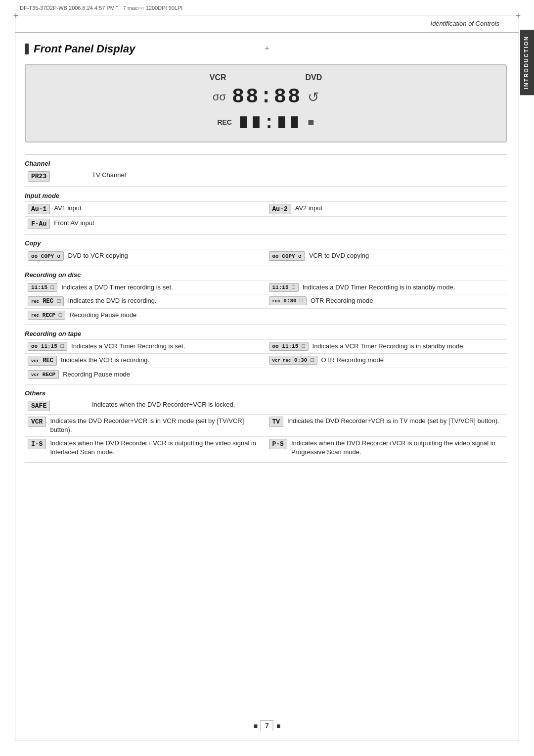 The height and width of the screenshot is (756, 534). What do you see at coordinates (398, 448) in the screenshot?
I see `progressive-desc: Indicates when the DVD Recorder+VCR is o…` at bounding box center [398, 448].